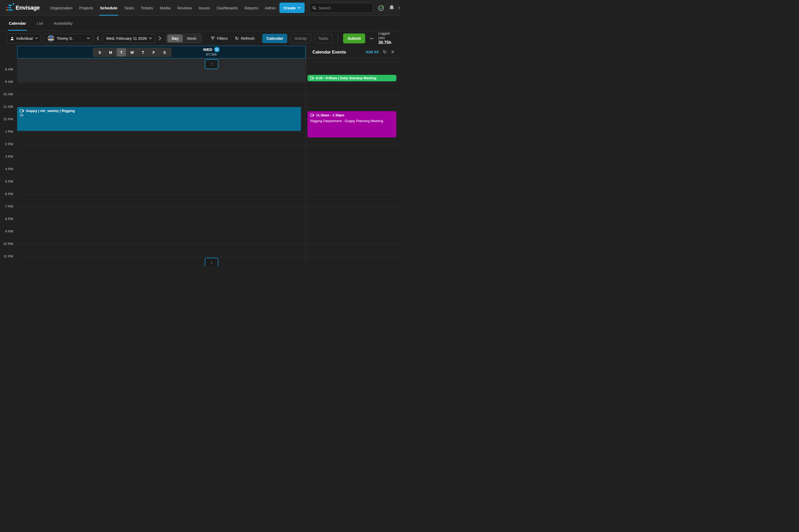 The image size is (799, 532). Describe the element at coordinates (339, 8) in the screenshot. I see `nav-right-group: Create ?` at that location.